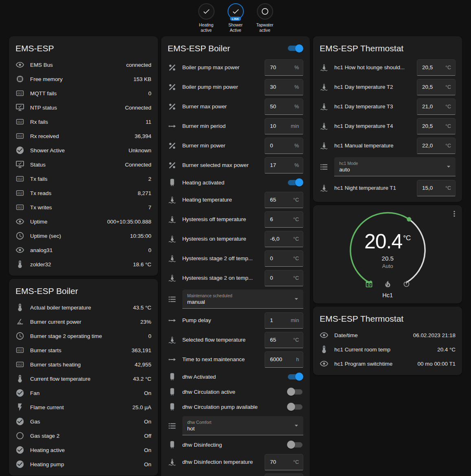 The height and width of the screenshot is (476, 471). I want to click on entity-row-gas-stage-2: Gas stage 2Off, so click(83, 436).